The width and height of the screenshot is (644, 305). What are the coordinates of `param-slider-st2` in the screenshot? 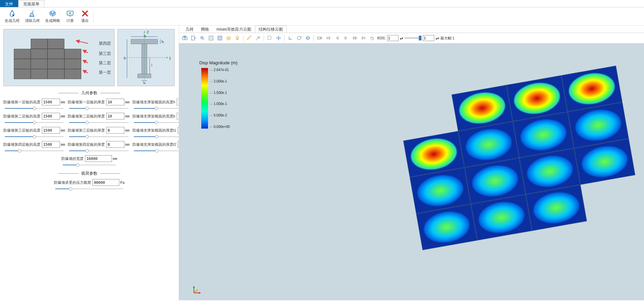 It's located at (156, 151).